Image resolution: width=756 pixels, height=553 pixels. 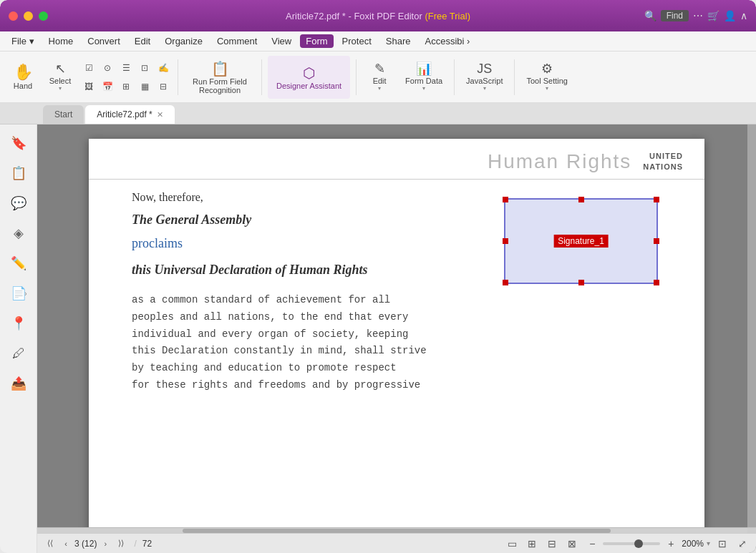 I want to click on tool-setting-button: ⚙ Tool Setting ▾, so click(x=547, y=77).